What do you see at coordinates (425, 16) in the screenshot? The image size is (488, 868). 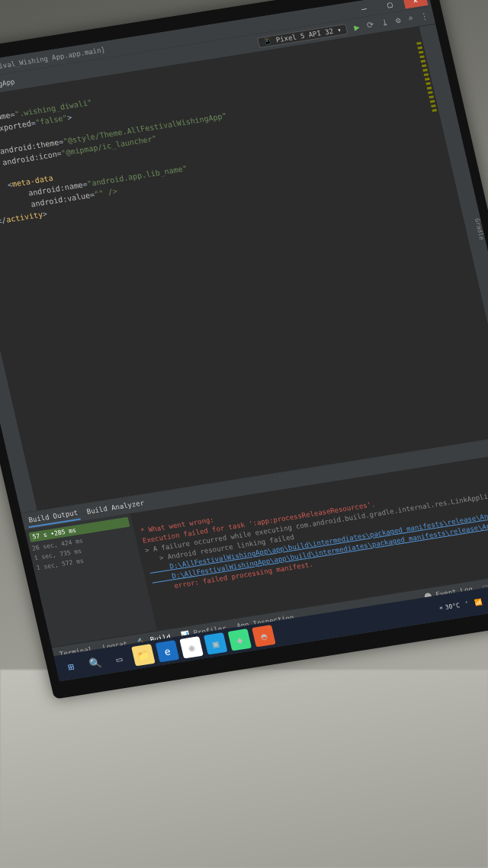 I see `more-icon: ⋮` at bounding box center [425, 16].